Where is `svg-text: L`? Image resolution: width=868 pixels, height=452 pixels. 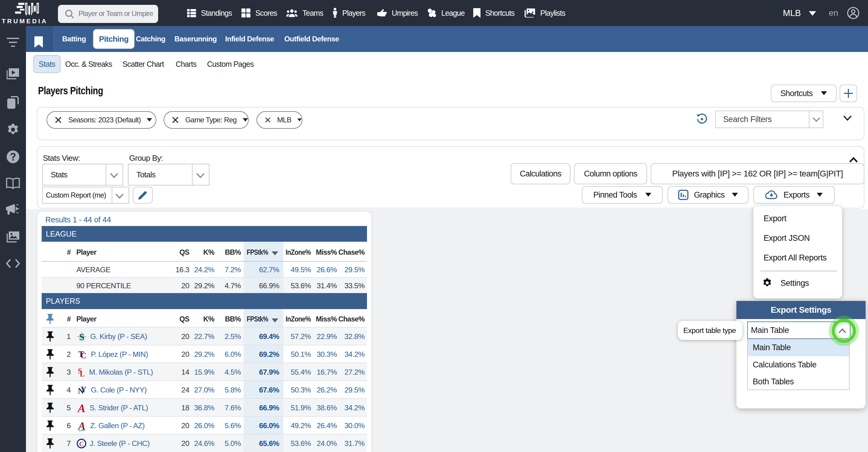
svg-text: L is located at coordinates (82, 374).